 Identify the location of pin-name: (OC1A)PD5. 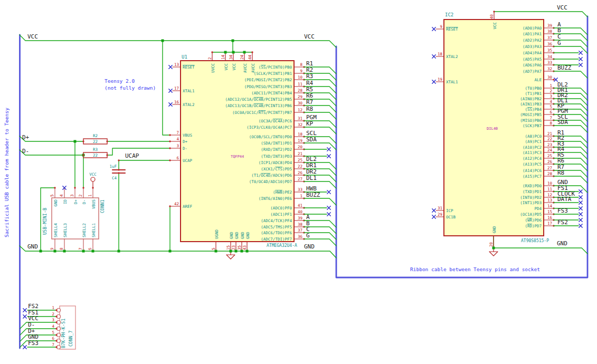
(531, 214).